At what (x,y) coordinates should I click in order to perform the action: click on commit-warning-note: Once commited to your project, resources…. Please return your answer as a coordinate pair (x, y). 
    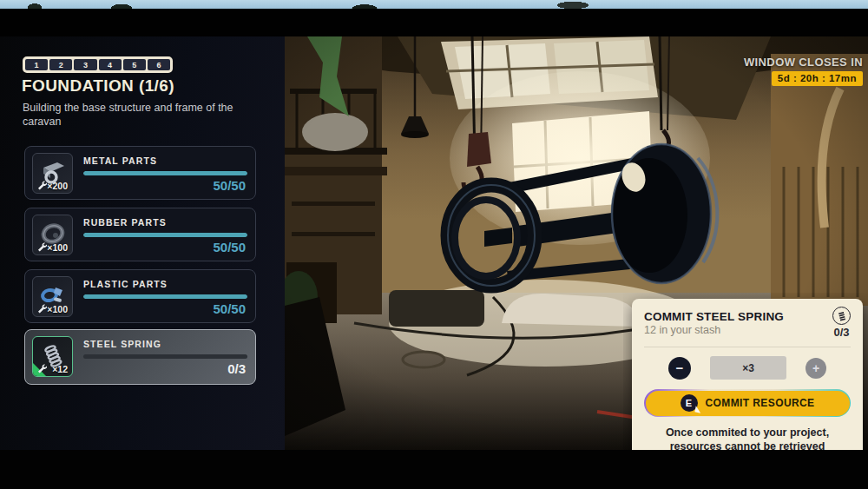
    Looking at the image, I should click on (747, 438).